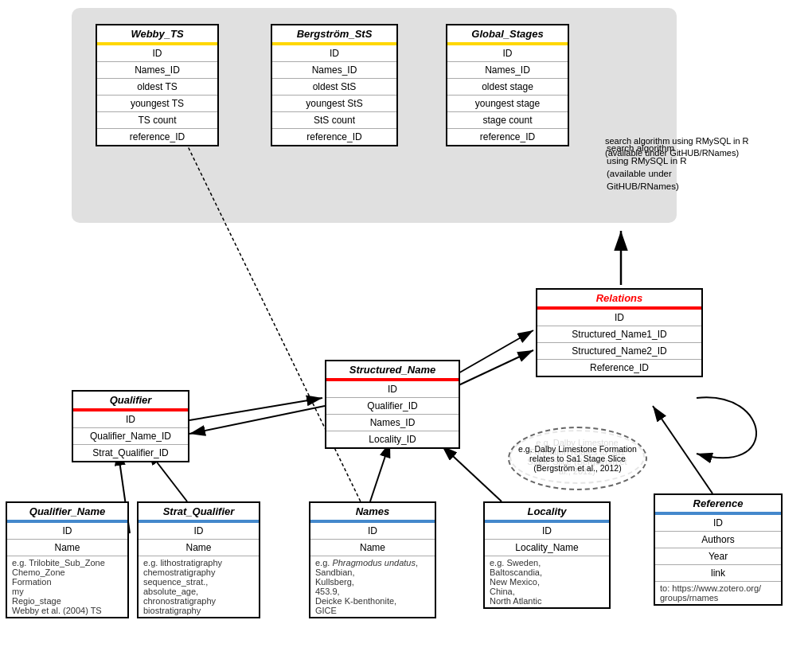 The image size is (812, 663). I want to click on table-qualifier: Qualifier ID Qualifier_Name_ID Strat_Qua…, so click(131, 427).